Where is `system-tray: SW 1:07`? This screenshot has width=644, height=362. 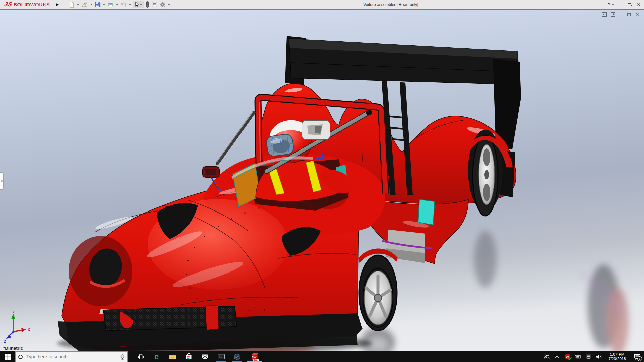
system-tray: SW 1:07 is located at coordinates (594, 357).